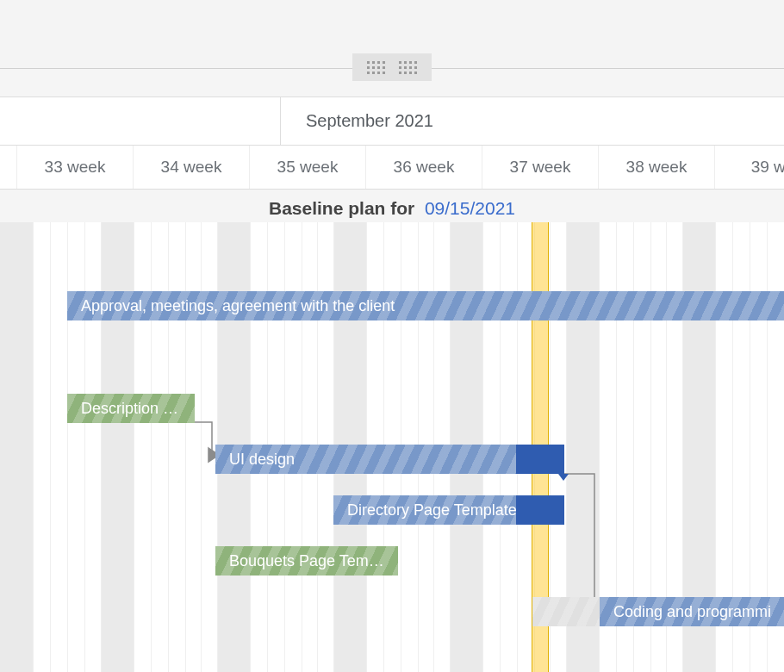 The height and width of the screenshot is (672, 784). I want to click on task-bouquets: Bouquets Page Tem…, so click(307, 561).